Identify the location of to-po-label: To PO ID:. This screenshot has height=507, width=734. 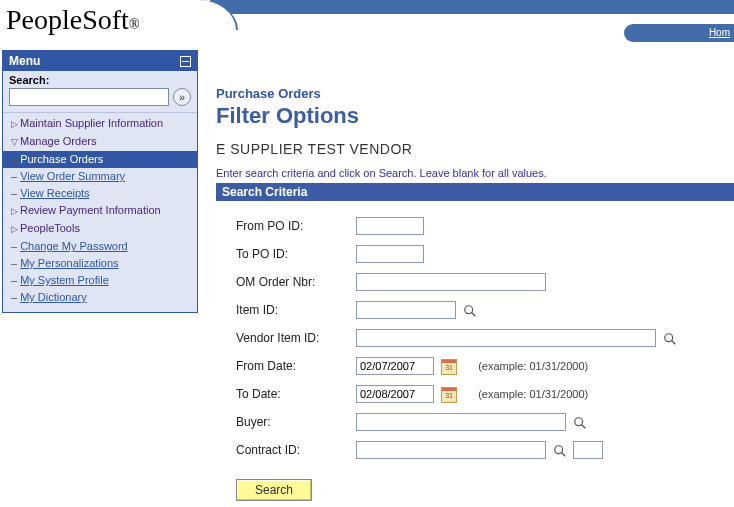
(296, 254).